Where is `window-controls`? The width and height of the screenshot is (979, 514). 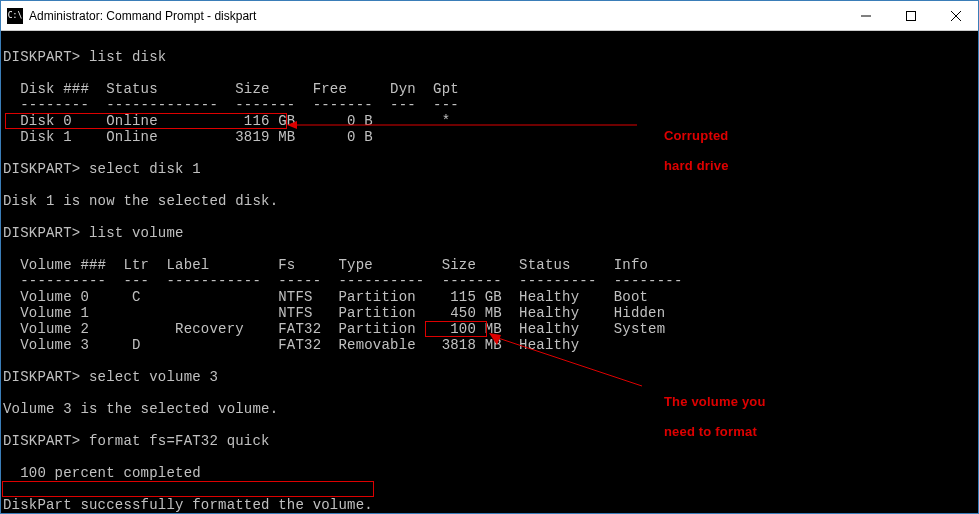 window-controls is located at coordinates (910, 16).